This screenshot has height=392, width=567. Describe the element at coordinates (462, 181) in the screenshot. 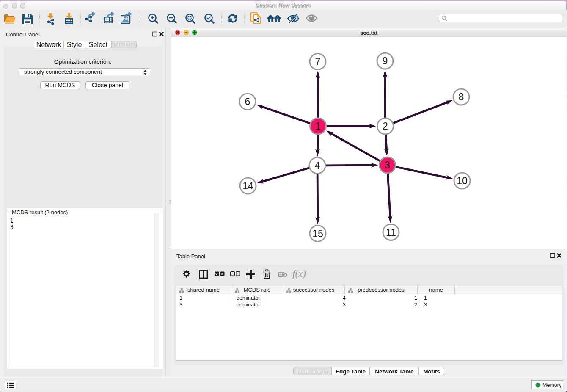

I see `svg-text: 10` at that location.